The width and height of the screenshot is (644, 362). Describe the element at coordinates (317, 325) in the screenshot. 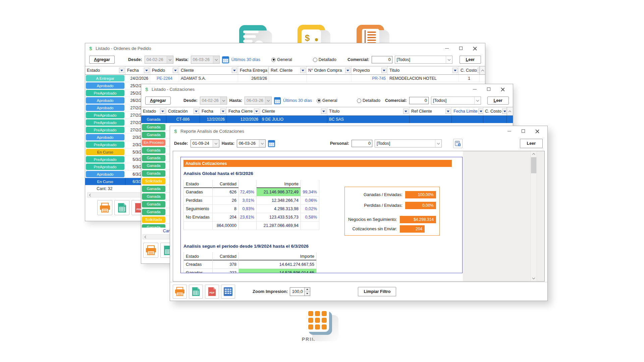

I see `principal-shortcut: PRINCIPAL` at that location.